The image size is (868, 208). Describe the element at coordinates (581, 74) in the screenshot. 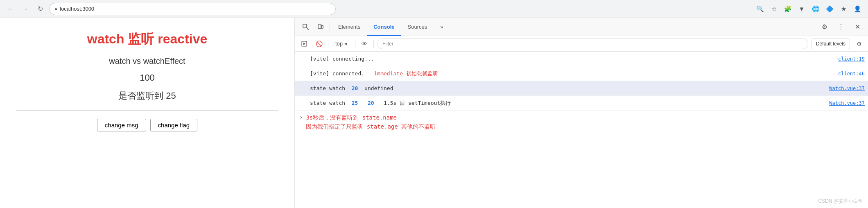

I see `log-entry-2: [vite] connected. immediate 初始化就监听 clien…` at that location.